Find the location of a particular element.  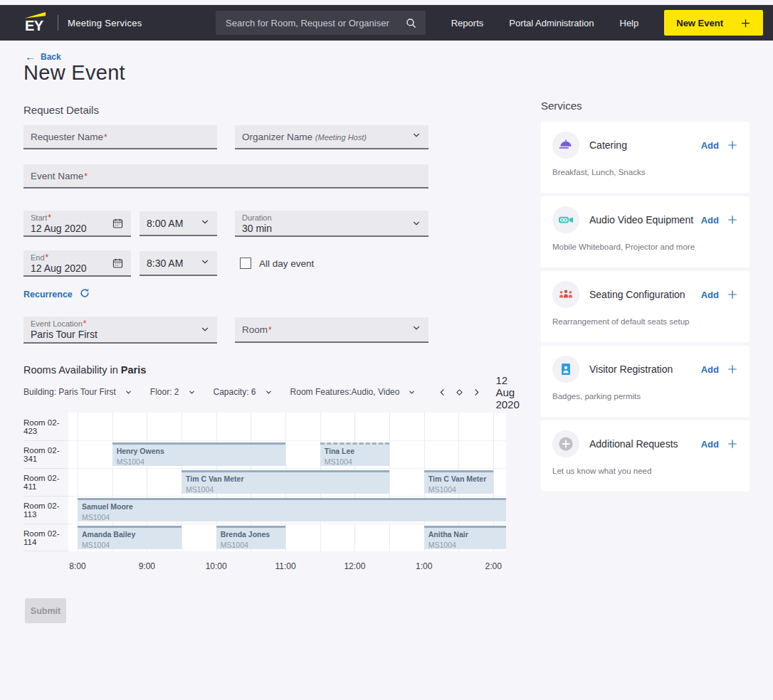

filter-2: Capacity: 6 is located at coordinates (243, 392).